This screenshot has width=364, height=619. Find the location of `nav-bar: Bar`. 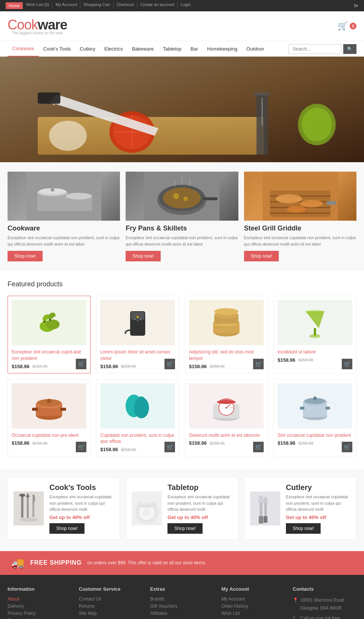

nav-bar: Bar is located at coordinates (194, 49).